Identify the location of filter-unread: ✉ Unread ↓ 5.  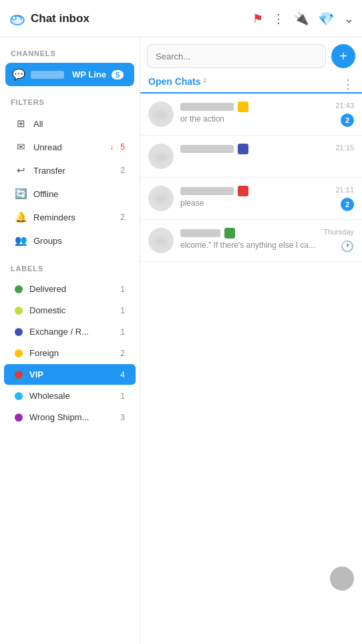
(69, 147).